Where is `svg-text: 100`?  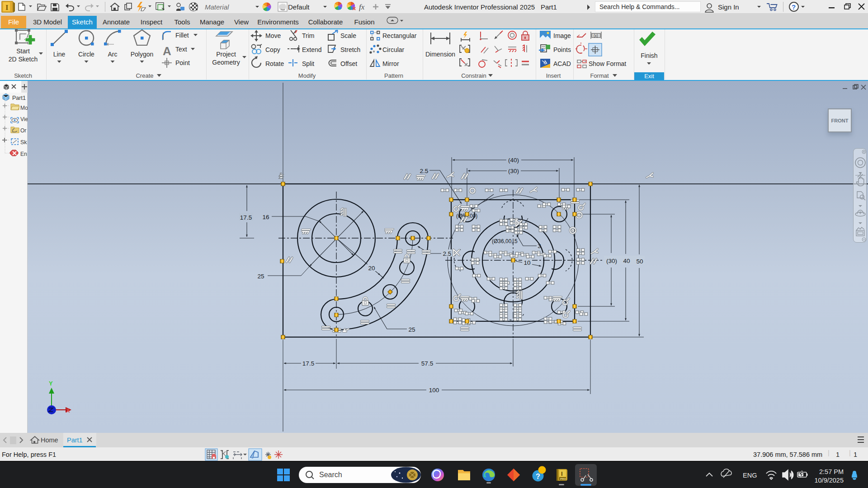 svg-text: 100 is located at coordinates (434, 390).